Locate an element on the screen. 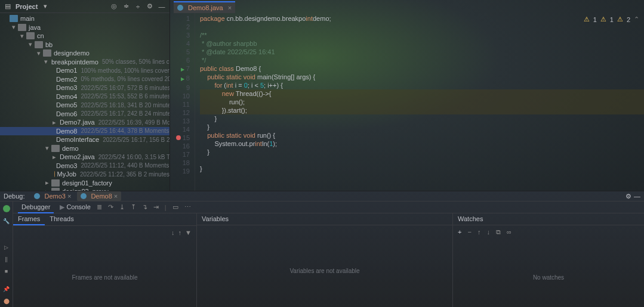  target-icon: ◎ is located at coordinates (114, 7).